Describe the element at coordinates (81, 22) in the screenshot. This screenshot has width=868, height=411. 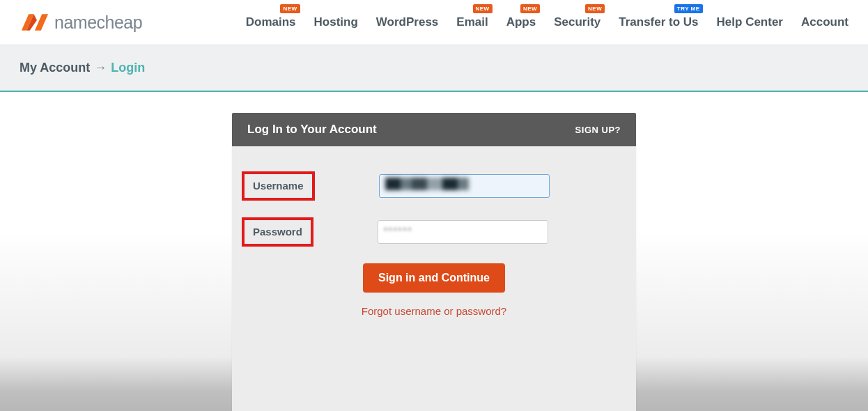
I see `brand-logo: namecheap` at that location.